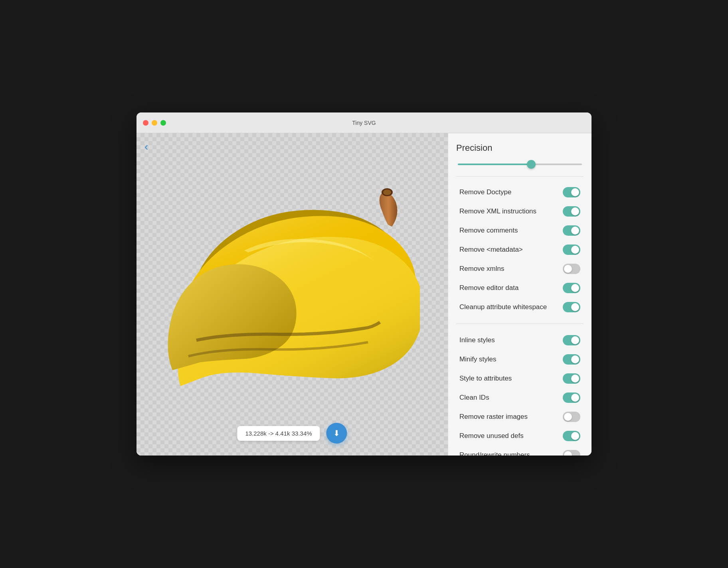 The height and width of the screenshot is (568, 728). Describe the element at coordinates (520, 359) in the screenshot. I see `toggle-item-minify-styles: Minify styles` at that location.